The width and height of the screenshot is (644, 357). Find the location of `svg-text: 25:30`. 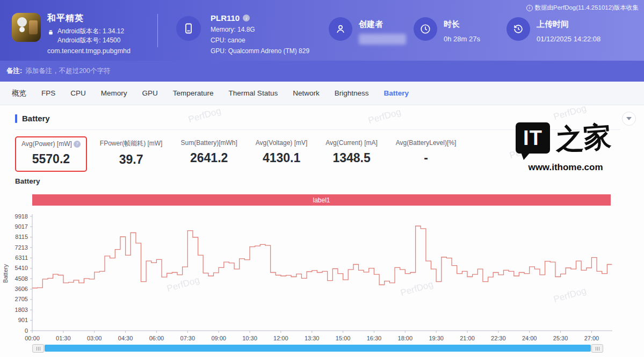

svg-text: 25:30 is located at coordinates (561, 338).